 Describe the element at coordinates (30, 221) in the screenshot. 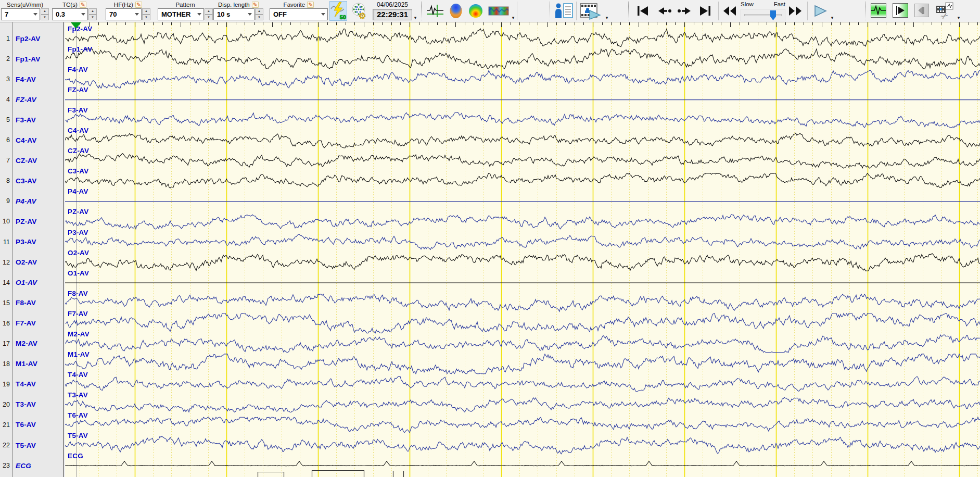

I see `sidebar-channel-pz-av: 10PZ-AV` at that location.